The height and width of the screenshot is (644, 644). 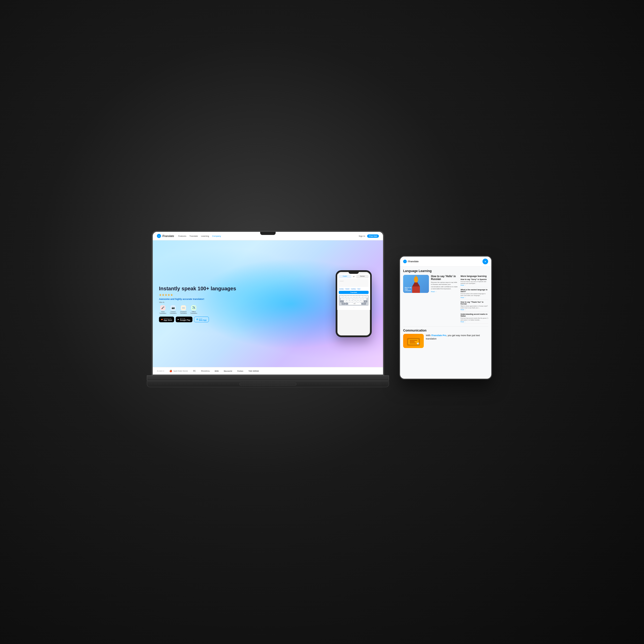 I want to click on aside-item-3-title: How to say "Thank You" in Korean, so click(x=474, y=303).